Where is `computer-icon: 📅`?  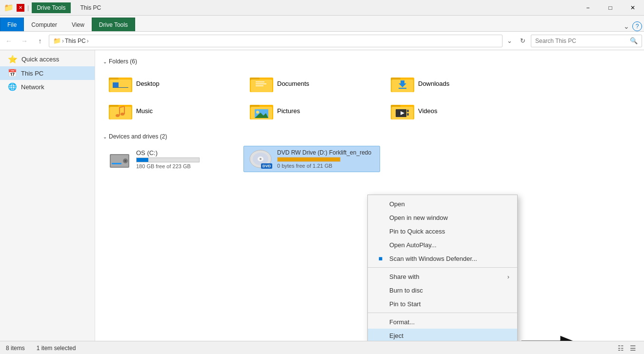
computer-icon: 📅 is located at coordinates (13, 73).